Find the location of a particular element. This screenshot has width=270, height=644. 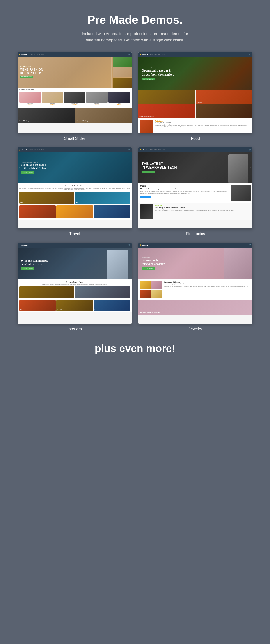

jewelry-swarovski: The Swarovski Range Make a beautiful gif… is located at coordinates (195, 290).